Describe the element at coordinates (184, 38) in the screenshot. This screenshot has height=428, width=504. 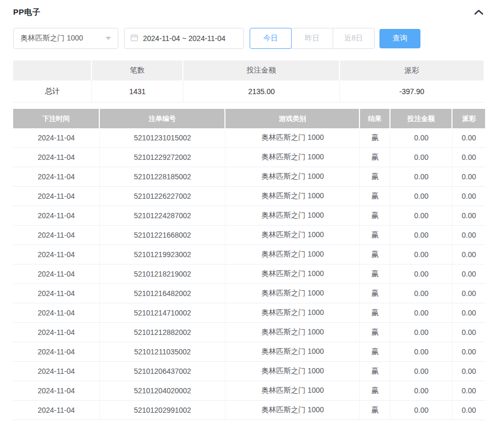
I see `date-range-input: 2024-11-04 ~ 2024-11-04` at that location.